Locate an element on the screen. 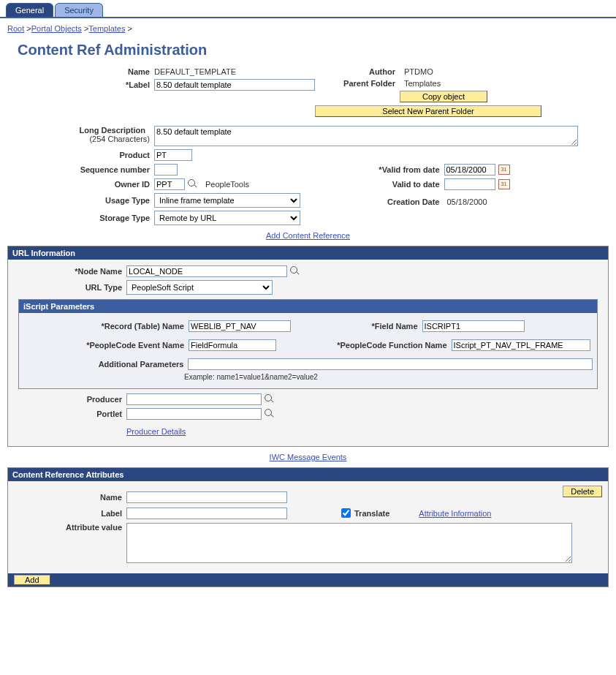 This screenshot has width=616, height=675. name-value: DEFAULT_TEMPLATE is located at coordinates (195, 72).